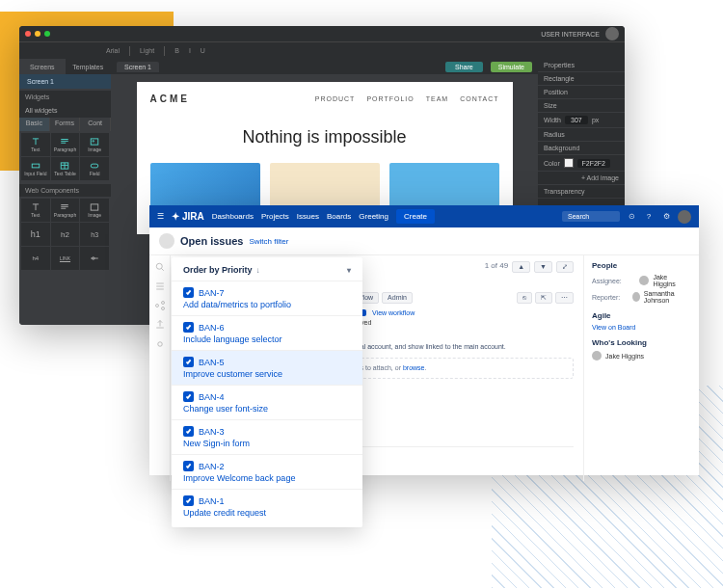 Image resolution: width=723 pixels, height=588 pixels. What do you see at coordinates (36, 169) in the screenshot?
I see `widget-input: Input Field` at bounding box center [36, 169].